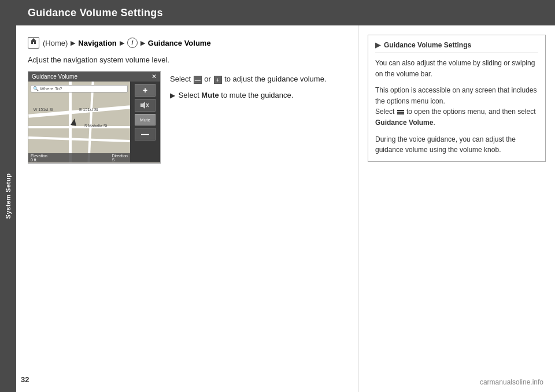 The image size is (555, 392). What do you see at coordinates (154, 76) in the screenshot?
I see `nav-screen-close: ✕` at bounding box center [154, 76].